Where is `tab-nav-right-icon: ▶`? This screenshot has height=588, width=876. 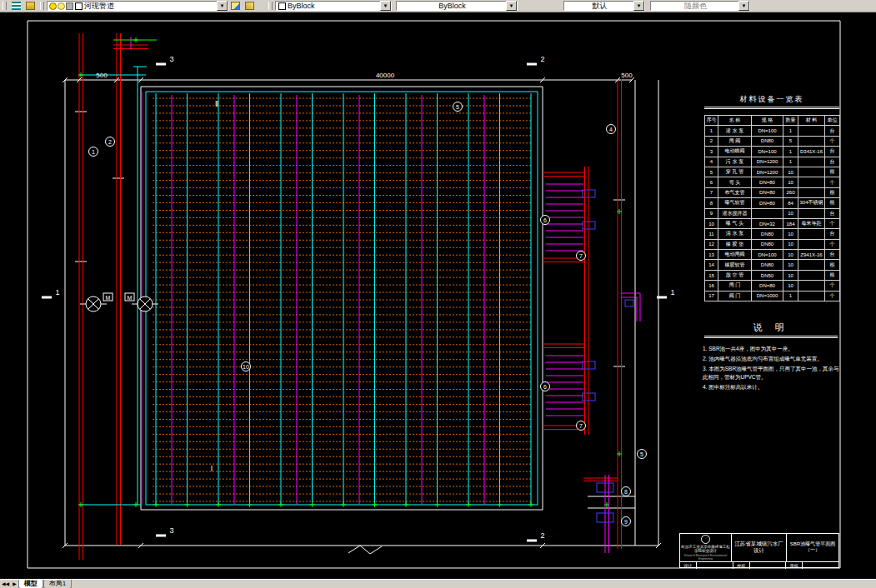 tab-nav-right-icon: ▶ is located at coordinates (15, 584).